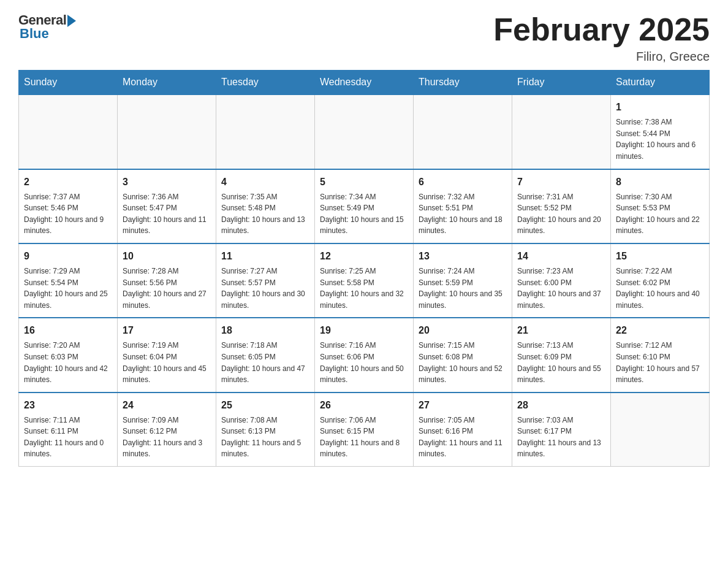 The width and height of the screenshot is (728, 563). What do you see at coordinates (463, 405) in the screenshot?
I see `day-number: 27` at bounding box center [463, 405].